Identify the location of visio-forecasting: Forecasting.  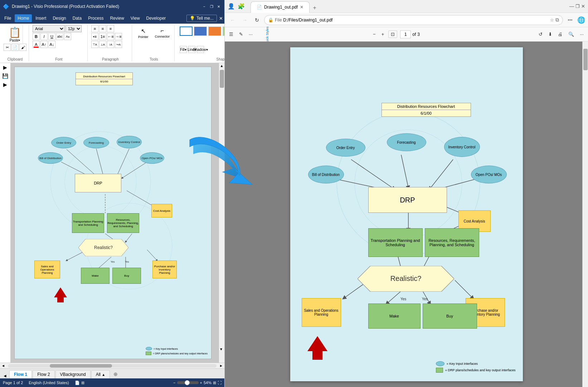
(96, 143).